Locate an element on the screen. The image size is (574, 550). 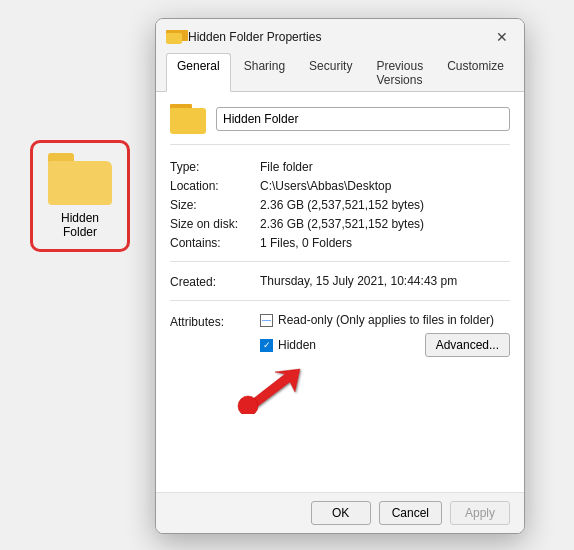
readonly-checkbox is located at coordinates (266, 320).